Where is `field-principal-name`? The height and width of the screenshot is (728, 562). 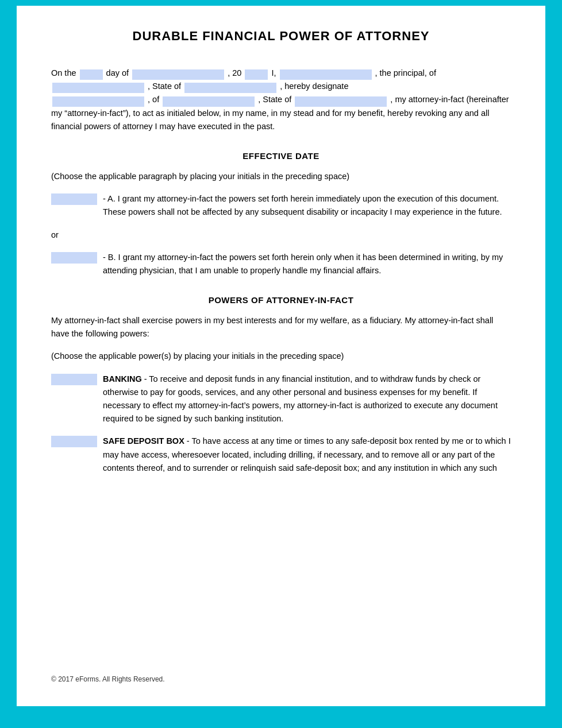 field-principal-name is located at coordinates (326, 75).